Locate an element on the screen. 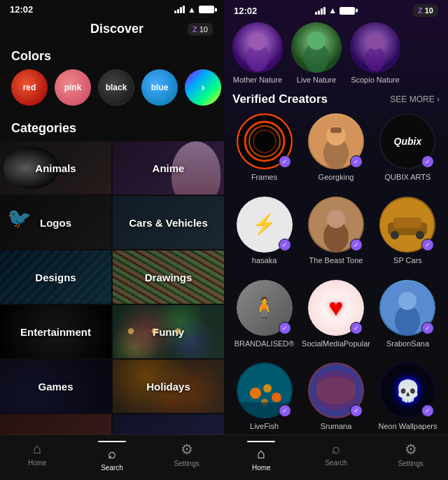 Image resolution: width=448 pixels, height=480 pixels. nav-active-indicator-right is located at coordinates (261, 442).